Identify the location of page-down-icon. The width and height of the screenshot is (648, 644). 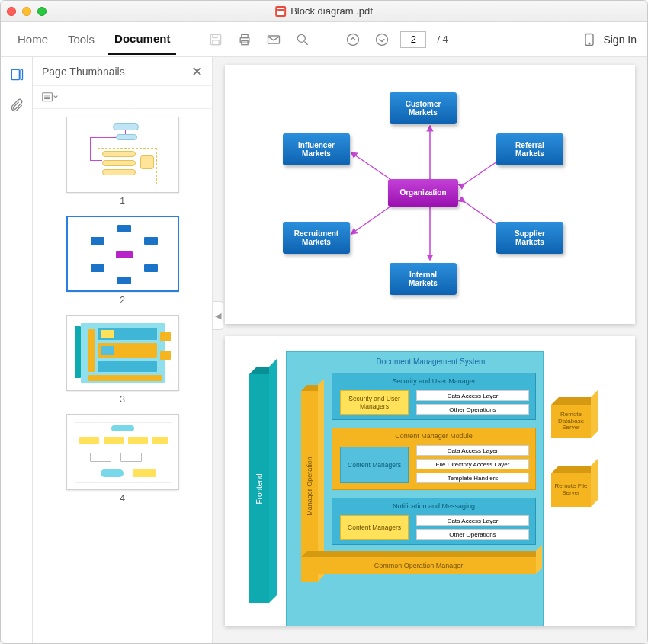
(382, 40).